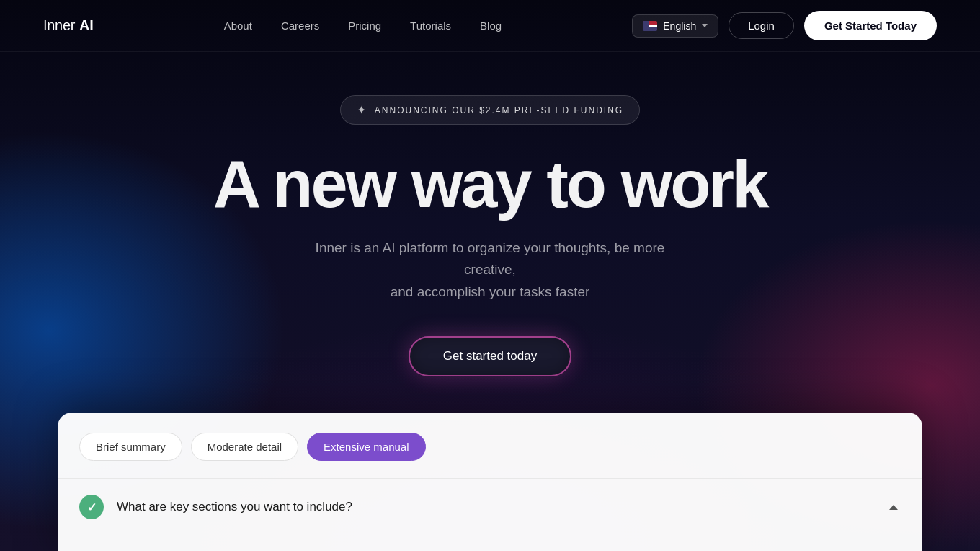 The width and height of the screenshot is (980, 551). What do you see at coordinates (894, 508) in the screenshot?
I see `chevron-up-icon` at bounding box center [894, 508].